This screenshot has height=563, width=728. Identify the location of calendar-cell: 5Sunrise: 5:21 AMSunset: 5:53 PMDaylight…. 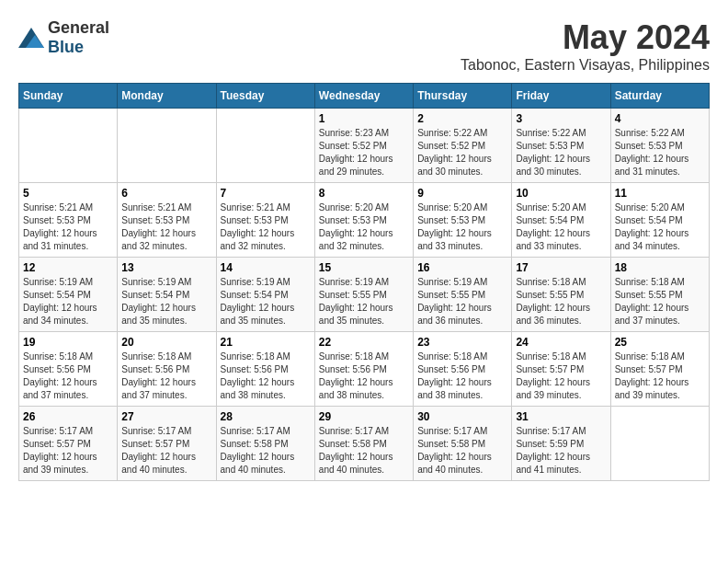
(68, 221).